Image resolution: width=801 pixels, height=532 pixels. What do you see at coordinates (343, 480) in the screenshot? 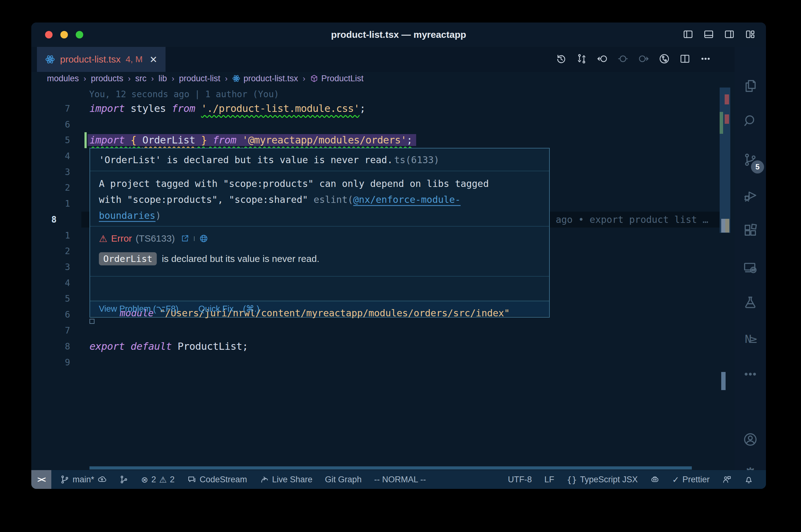
I see `git-graph-item: Git Graph` at bounding box center [343, 480].